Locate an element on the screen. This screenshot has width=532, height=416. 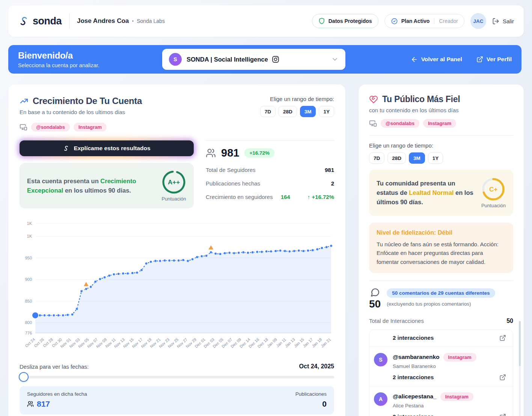
view-profile-label: Ver Perfil is located at coordinates (499, 59).